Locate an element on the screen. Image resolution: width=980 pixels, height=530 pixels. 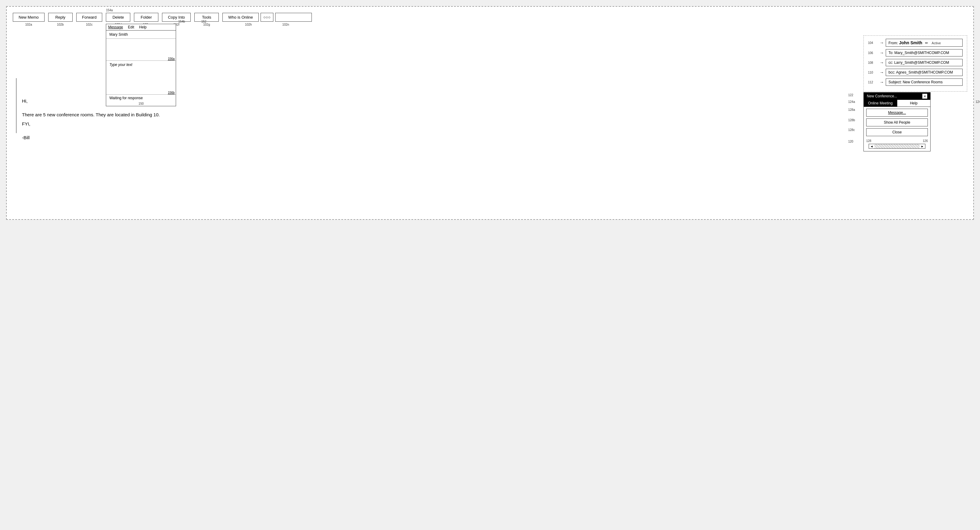
from-row: 104 → From: John Smith ✏ Active is located at coordinates (915, 43).